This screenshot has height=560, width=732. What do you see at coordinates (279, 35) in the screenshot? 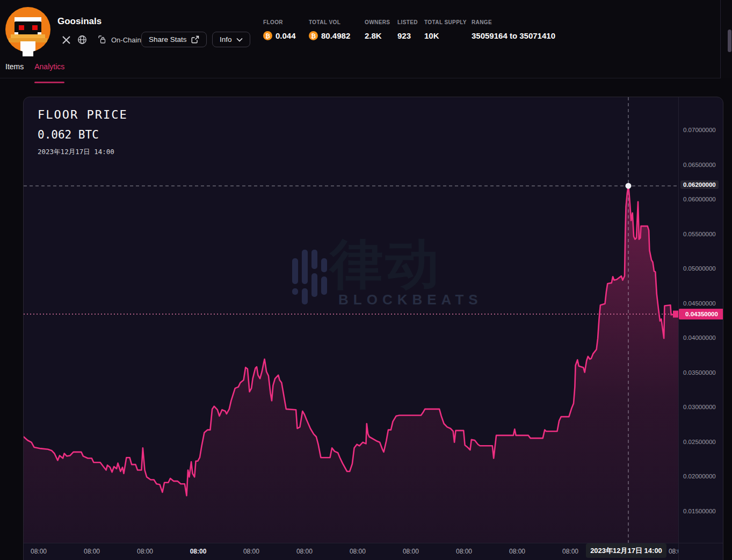
I see `stat-value: ₿0.044` at bounding box center [279, 35].